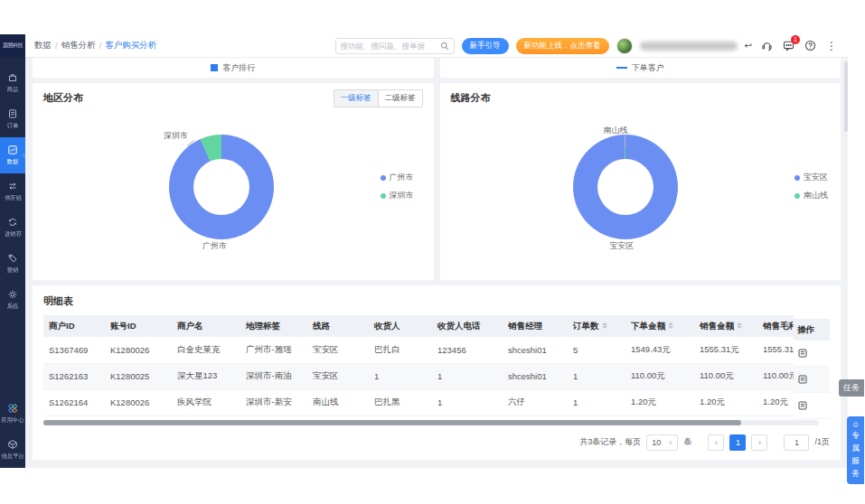 This screenshot has height=504, width=865. I want to click on pagination-total-pages: /1页, so click(823, 443).